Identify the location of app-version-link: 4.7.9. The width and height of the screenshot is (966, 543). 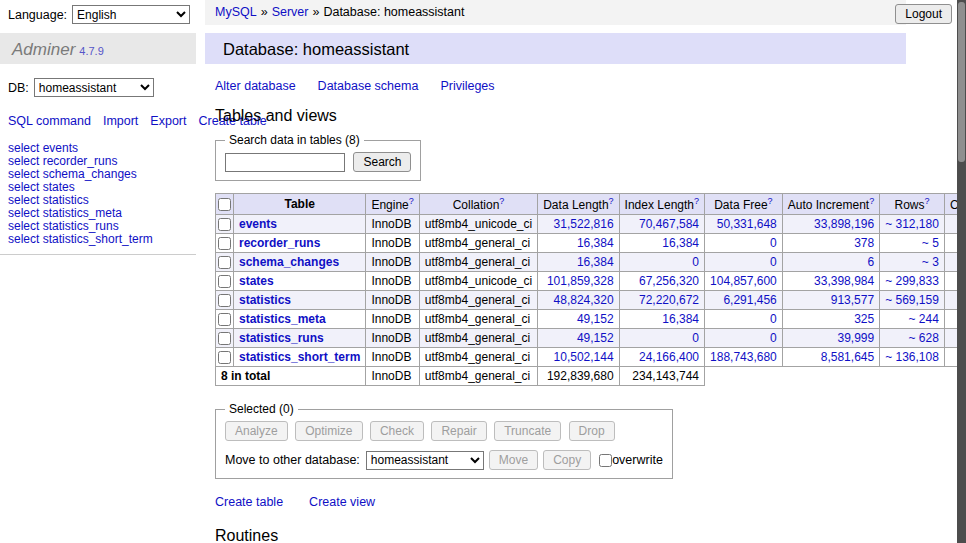
(91, 51).